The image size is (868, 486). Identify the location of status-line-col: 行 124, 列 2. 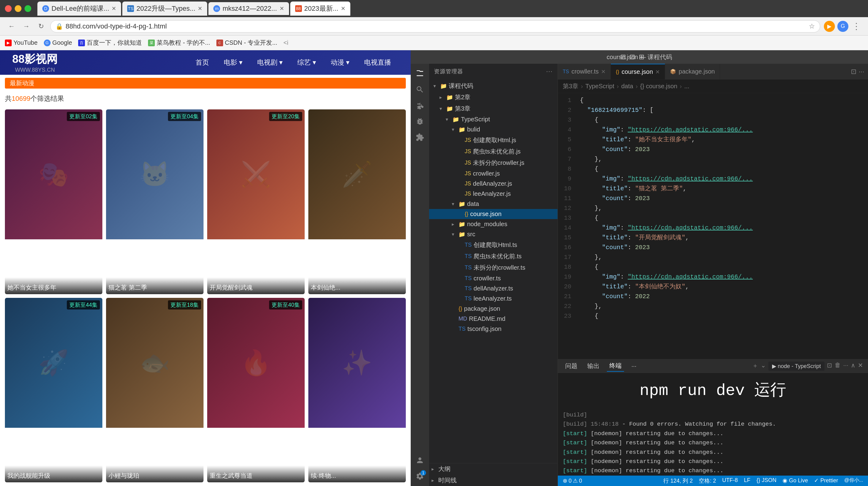
(678, 481).